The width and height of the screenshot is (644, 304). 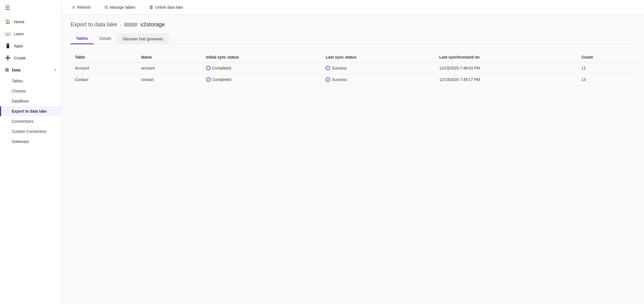 I want to click on cell-last-sync-2: ✓ Success, so click(x=378, y=80).